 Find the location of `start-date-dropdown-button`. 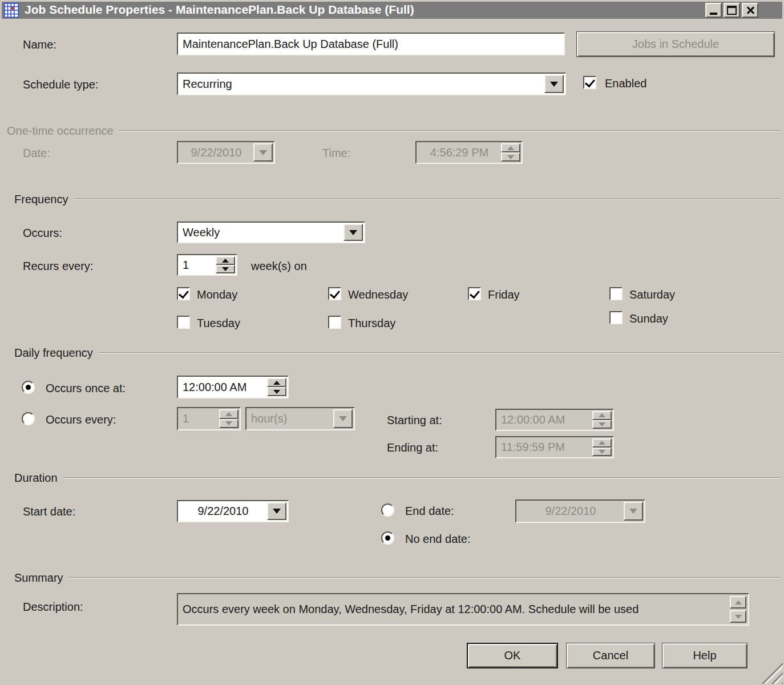

start-date-dropdown-button is located at coordinates (277, 511).